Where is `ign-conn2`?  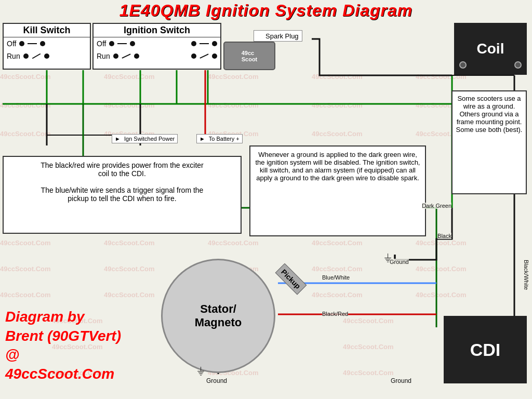 ign-conn2 is located at coordinates (204, 56).